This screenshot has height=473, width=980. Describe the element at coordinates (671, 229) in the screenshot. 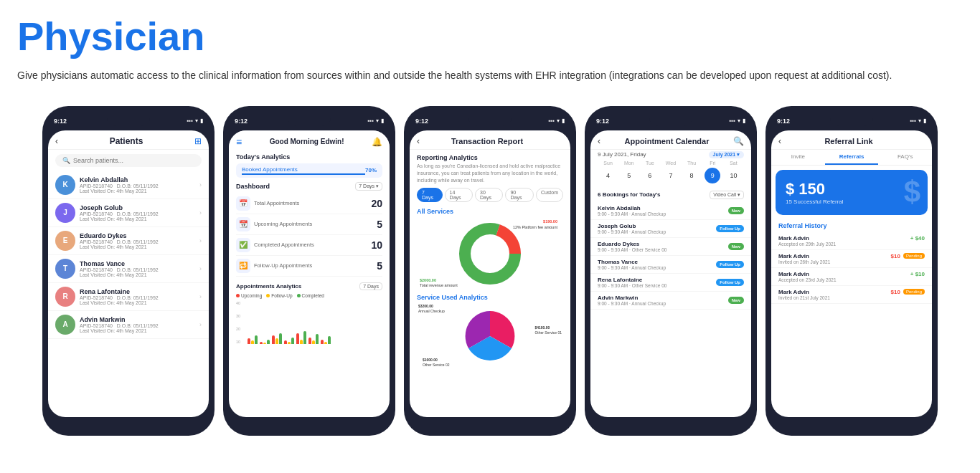

I see `booking-item: Joseph Golub 9:00 - 9:30 AM · Annual Che…` at that location.